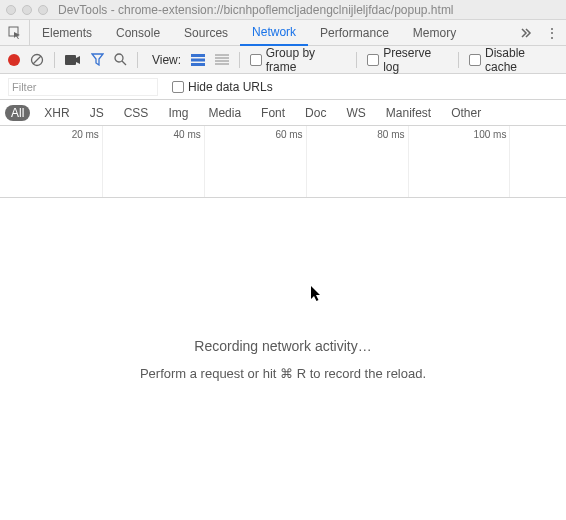 This screenshot has height=520, width=566. Describe the element at coordinates (256, 10) in the screenshot. I see `window-title: DevTools - chrome-extension://bicnhpofle…` at that location.